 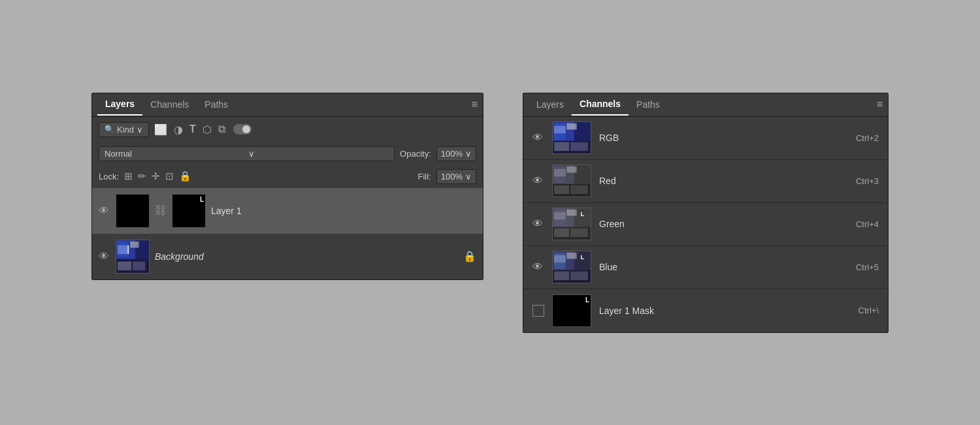 I want to click on blending-row: Normal ∨ Opacity: 100% ∨, so click(x=287, y=154).